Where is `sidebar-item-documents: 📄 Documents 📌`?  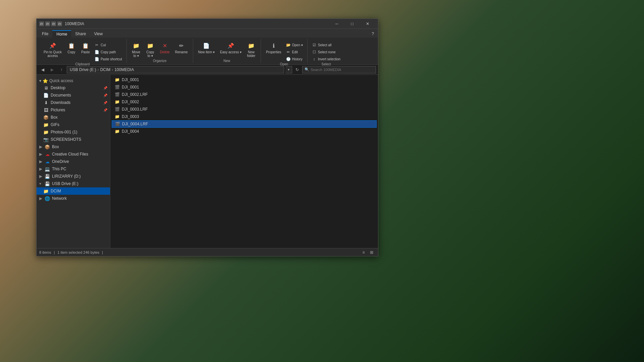
sidebar-item-documents: 📄 Documents 📌 is located at coordinates (73, 95).